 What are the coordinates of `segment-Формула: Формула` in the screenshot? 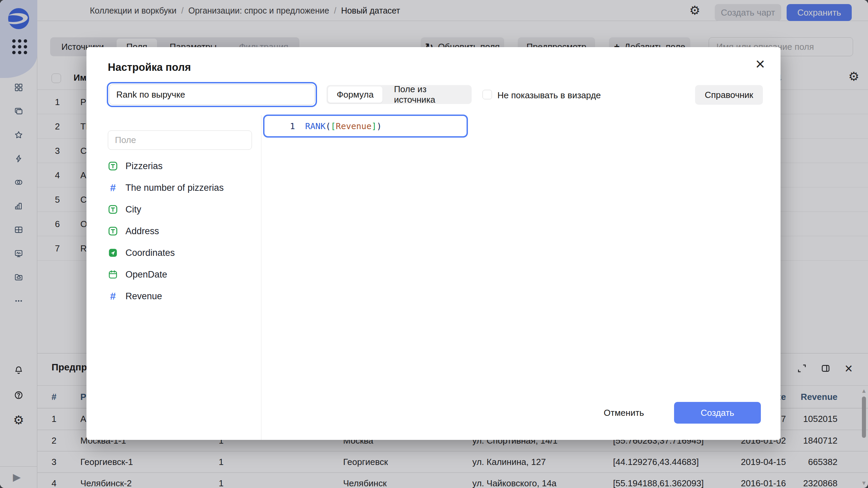 It's located at (355, 95).